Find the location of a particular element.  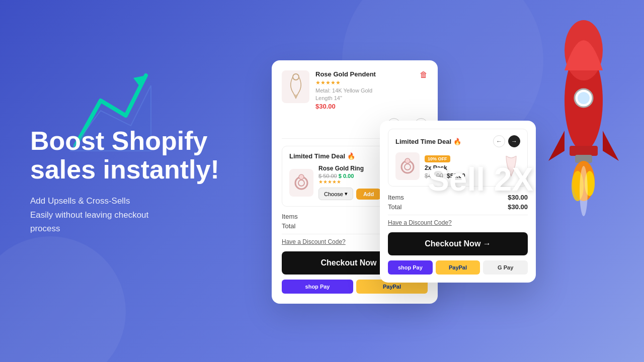

front-shopify-pay-button: shop Pay is located at coordinates (411, 267).